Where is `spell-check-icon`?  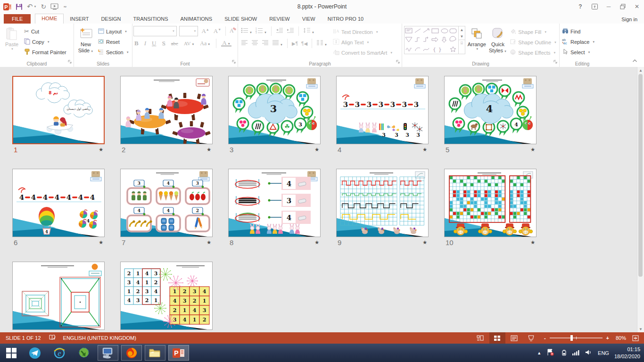
spell-check-icon is located at coordinates (52, 338).